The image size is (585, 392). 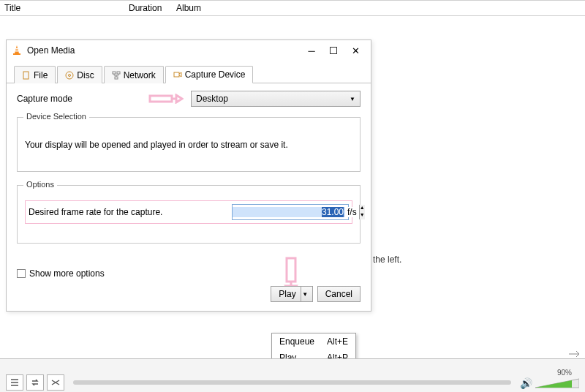 What do you see at coordinates (56, 382) in the screenshot?
I see `shuffle-button` at bounding box center [56, 382].